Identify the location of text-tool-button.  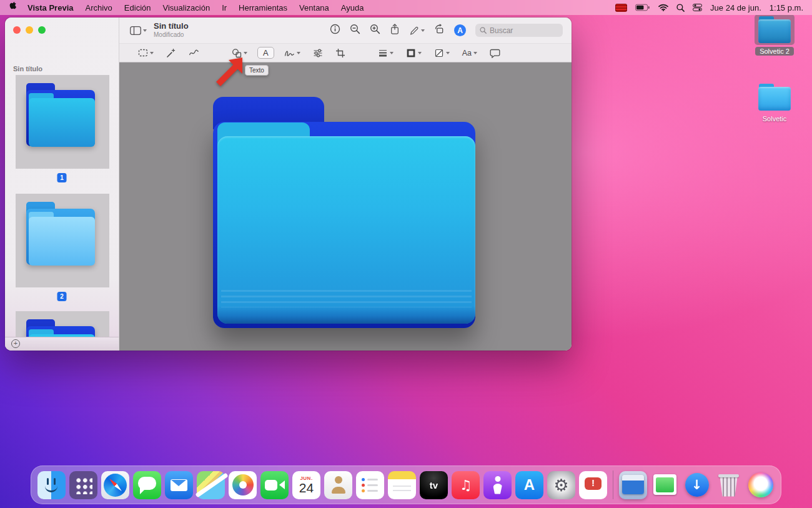
(266, 52).